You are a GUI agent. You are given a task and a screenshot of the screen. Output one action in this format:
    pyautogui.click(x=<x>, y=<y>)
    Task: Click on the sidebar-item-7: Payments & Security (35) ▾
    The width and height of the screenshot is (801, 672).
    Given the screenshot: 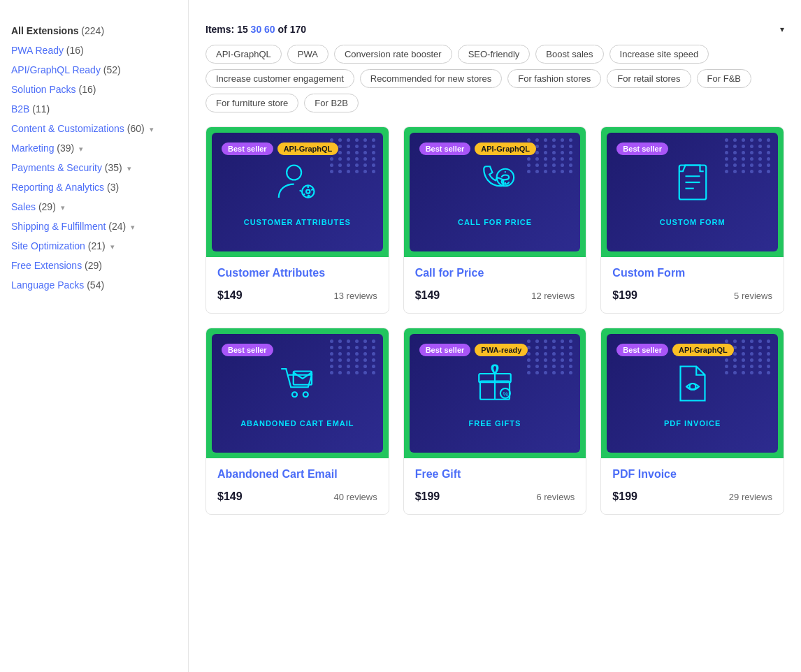 What is the action you would take?
    pyautogui.click(x=94, y=168)
    